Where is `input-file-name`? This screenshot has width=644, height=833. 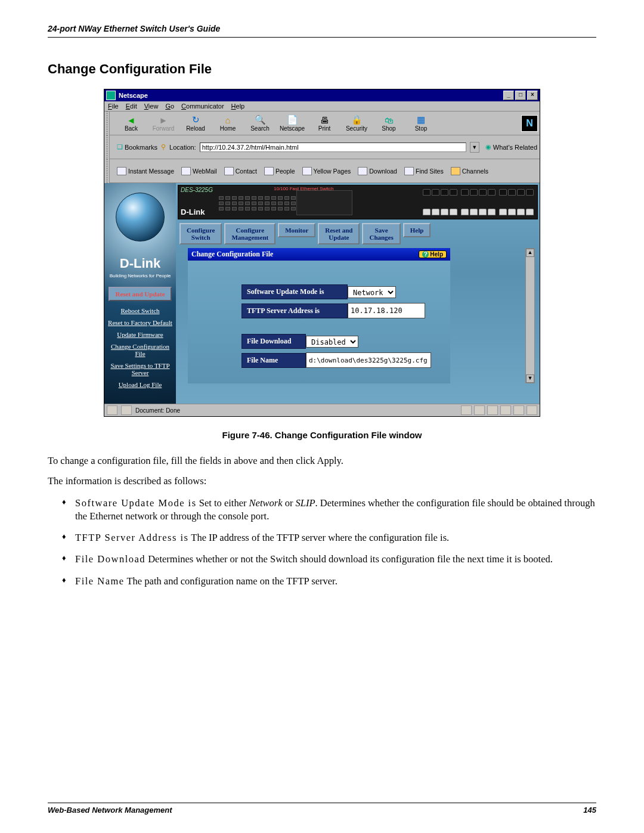
input-file-name is located at coordinates (369, 360).